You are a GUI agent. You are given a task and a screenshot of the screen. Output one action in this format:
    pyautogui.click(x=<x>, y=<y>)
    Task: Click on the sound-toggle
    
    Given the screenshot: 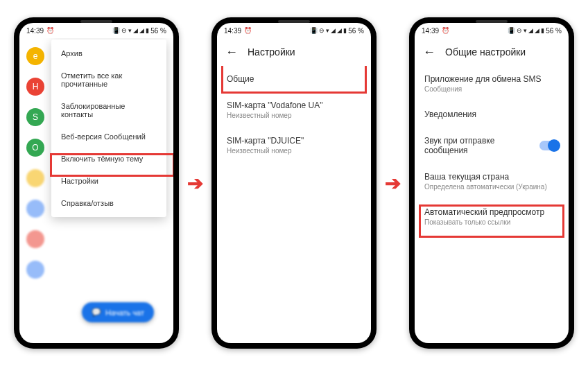 What is the action you would take?
    pyautogui.click(x=549, y=146)
    